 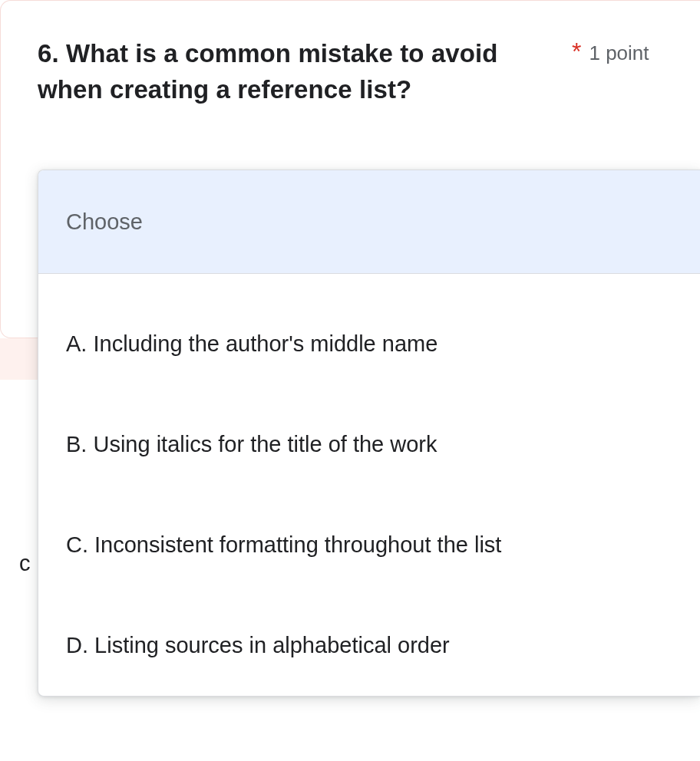 What do you see at coordinates (25, 563) in the screenshot?
I see `obscured-text: c` at bounding box center [25, 563].